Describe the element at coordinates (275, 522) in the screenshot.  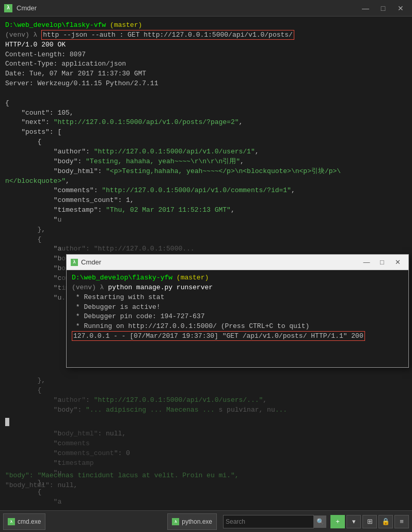
I see `taskbar-search-1: 🔍` at that location.